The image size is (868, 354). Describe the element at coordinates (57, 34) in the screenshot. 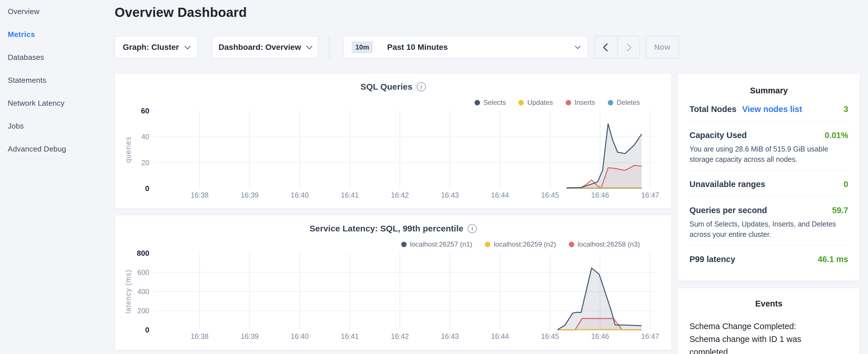

I see `sidebar-item-metrics: Metrics` at that location.